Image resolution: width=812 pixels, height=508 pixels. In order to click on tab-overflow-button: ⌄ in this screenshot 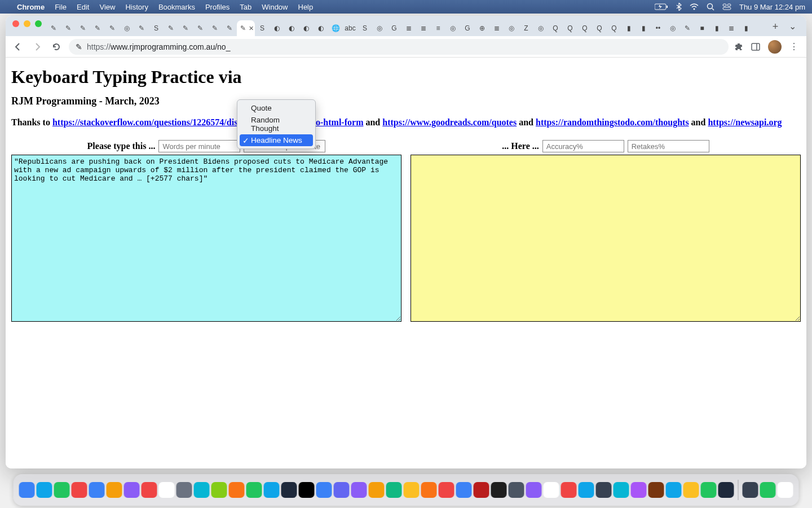, I will do `click(793, 28)`.